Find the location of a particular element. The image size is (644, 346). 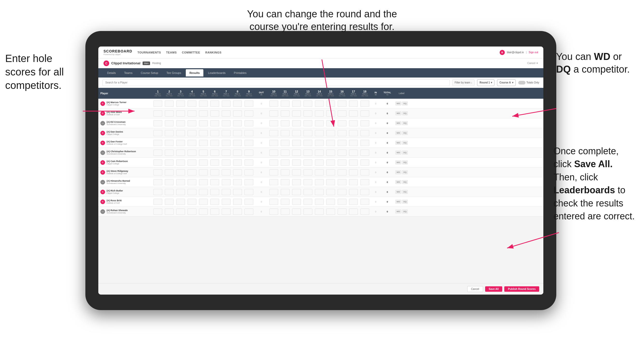

tab-tee-groups: Tee Groups is located at coordinates (174, 73).